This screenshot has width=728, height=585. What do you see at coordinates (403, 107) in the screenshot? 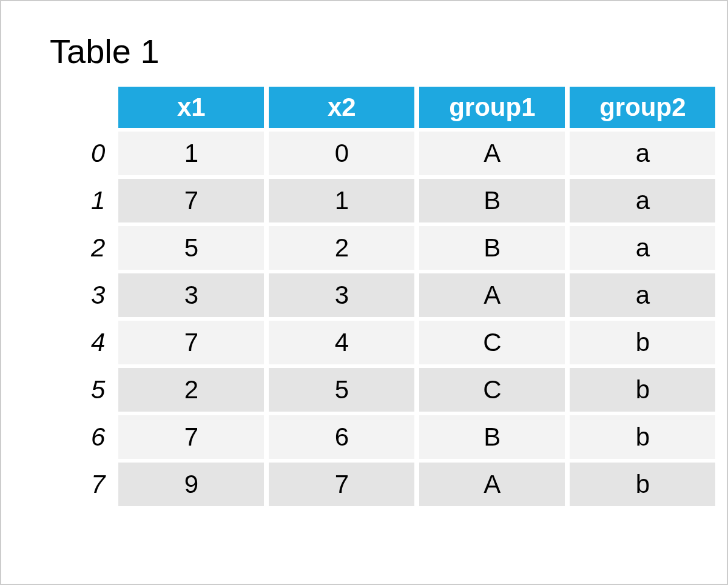
I see `header-row: x1 x2 group1 group2` at bounding box center [403, 107].